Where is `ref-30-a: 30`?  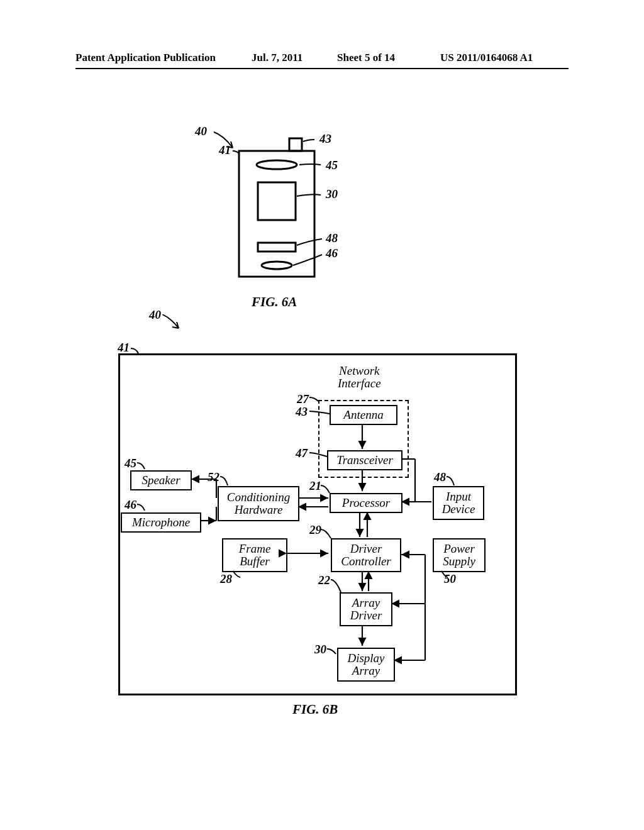 ref-30-a: 30 is located at coordinates (332, 194).